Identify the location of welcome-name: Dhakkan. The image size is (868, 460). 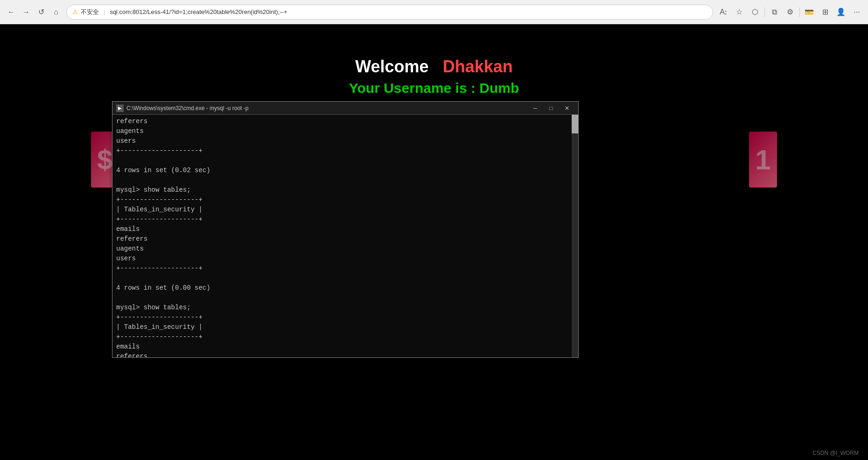
(478, 66).